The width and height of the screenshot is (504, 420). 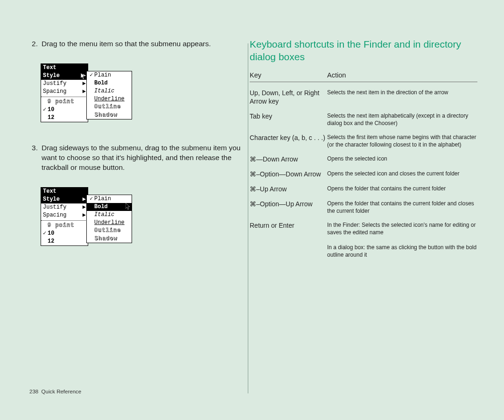 What do you see at coordinates (364, 159) in the screenshot?
I see `table-row: ⌘—Down ArrowOpens the selected icon` at bounding box center [364, 159].